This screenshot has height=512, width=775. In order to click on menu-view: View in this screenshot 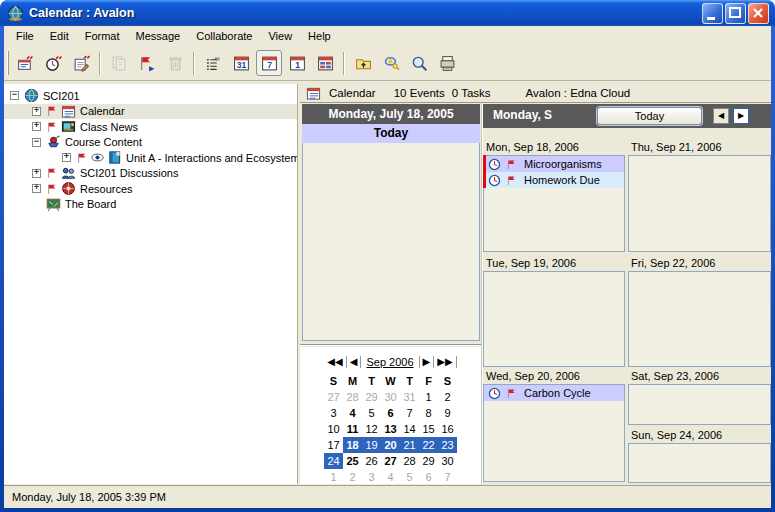, I will do `click(280, 36)`.